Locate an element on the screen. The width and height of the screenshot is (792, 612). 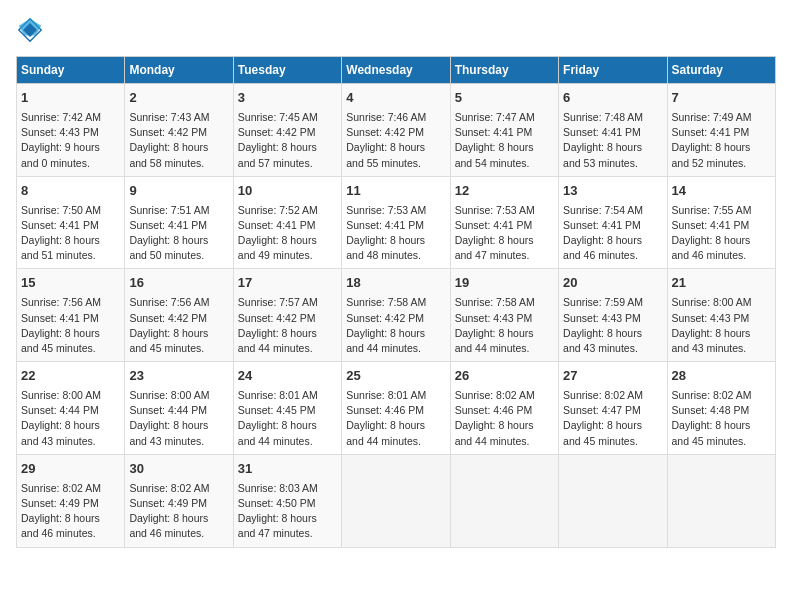
cell-line: Sunrise: 7:50 AM is located at coordinates (70, 210).